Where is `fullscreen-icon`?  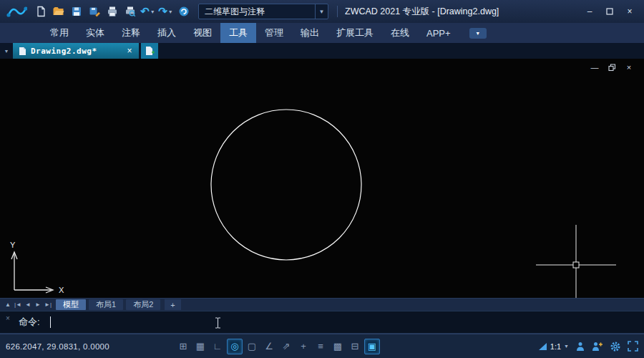 fullscreen-icon is located at coordinates (633, 347).